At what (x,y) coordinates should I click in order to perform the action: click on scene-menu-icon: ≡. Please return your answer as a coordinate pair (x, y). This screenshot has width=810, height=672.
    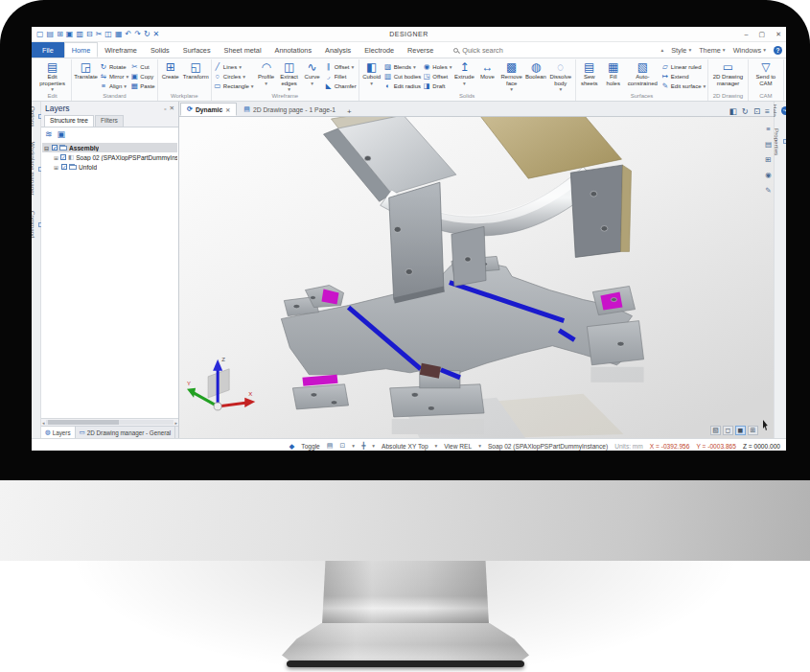
    Looking at the image, I should click on (768, 128).